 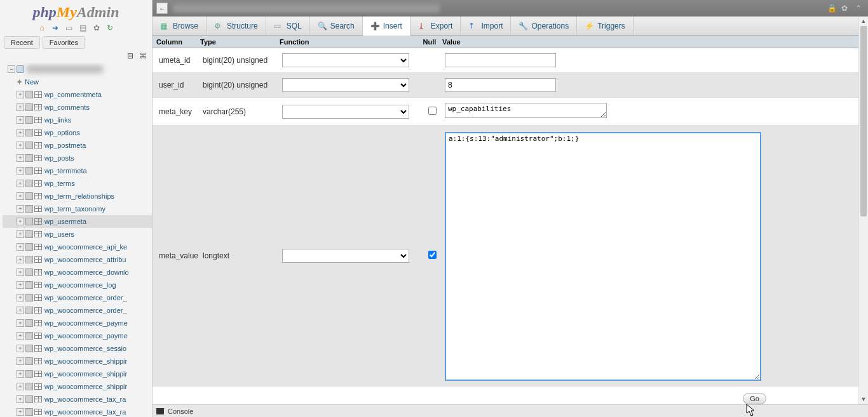 I want to click on console-bar: Console, so click(x=510, y=411).